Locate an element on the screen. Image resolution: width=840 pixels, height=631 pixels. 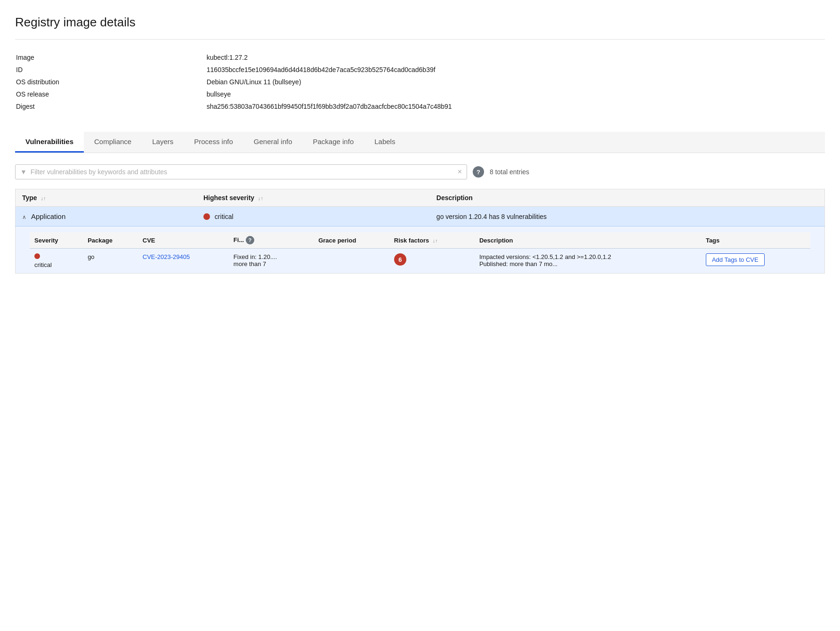
severity-dot-critical is located at coordinates (207, 217).